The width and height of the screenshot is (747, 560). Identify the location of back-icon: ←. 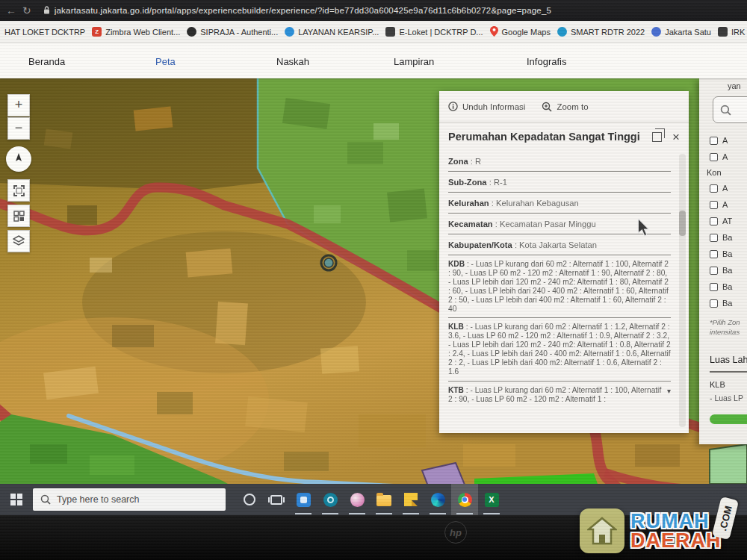
(11, 10).